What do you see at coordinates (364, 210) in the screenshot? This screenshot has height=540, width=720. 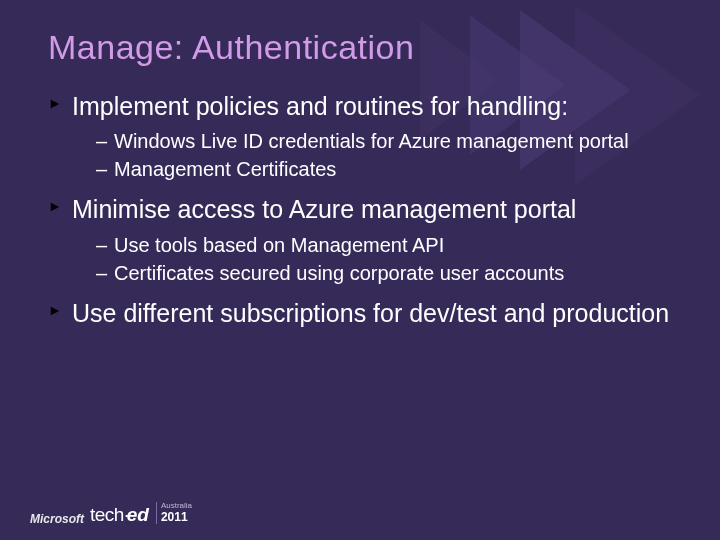 I see `bullet-level1: Minimise access to Azure management port…` at bounding box center [364, 210].